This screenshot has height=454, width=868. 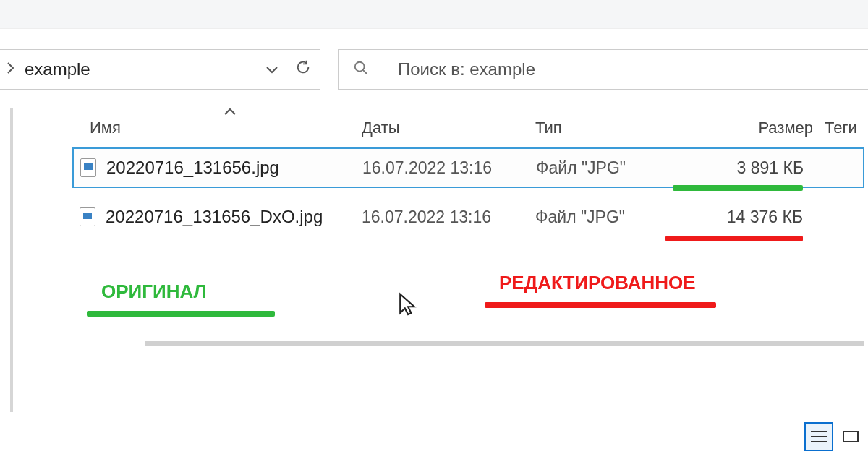 What do you see at coordinates (846, 128) in the screenshot?
I see `column-header-tags: Теги` at bounding box center [846, 128].